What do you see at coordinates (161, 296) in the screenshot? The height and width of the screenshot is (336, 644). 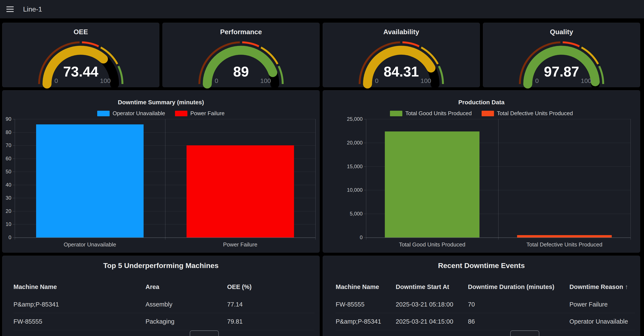 I see `panel-top5-underperforming-machines: Top 5 Underperforming Machines Machine N…` at bounding box center [161, 296].